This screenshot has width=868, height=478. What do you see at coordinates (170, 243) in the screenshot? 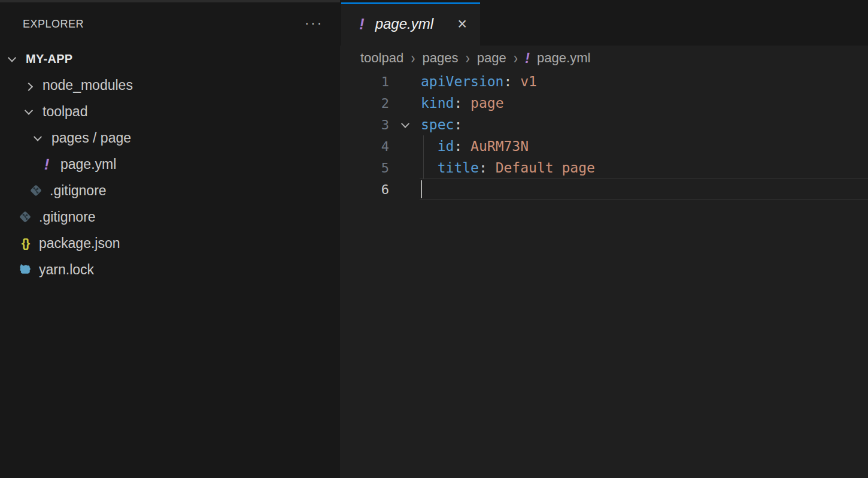
I see `tree-item-package-json: {}package.json` at bounding box center [170, 243].